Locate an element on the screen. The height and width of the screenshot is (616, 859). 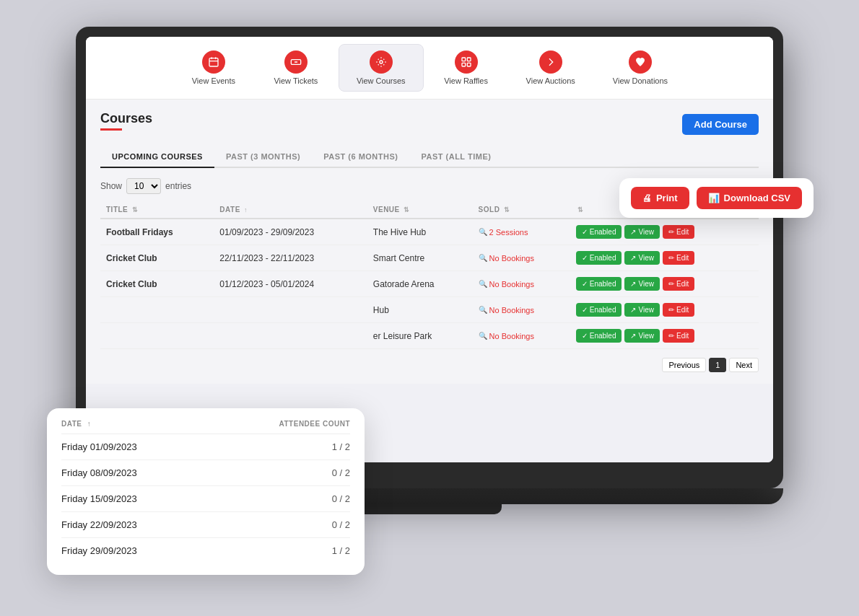
cell-venue: er Leisure Park is located at coordinates (420, 336).